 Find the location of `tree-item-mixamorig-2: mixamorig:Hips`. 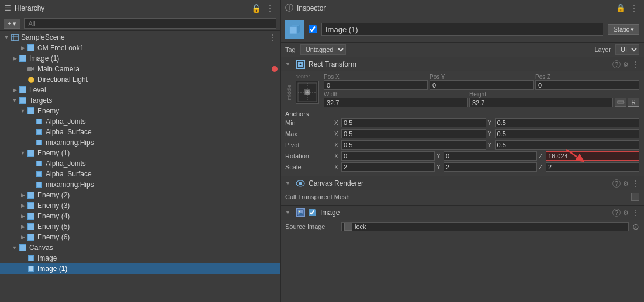

tree-item-mixamorig-2: mixamorig:Hips is located at coordinates (140, 185).